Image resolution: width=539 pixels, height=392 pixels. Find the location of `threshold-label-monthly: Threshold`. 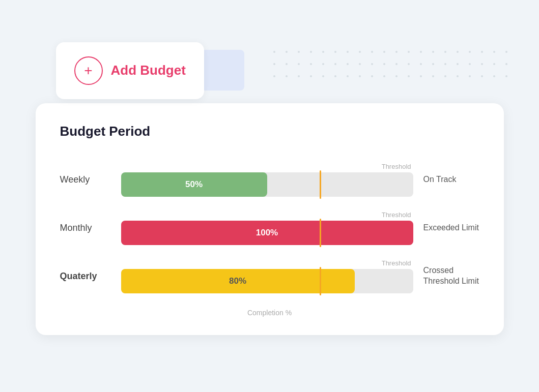

threshold-label-monthly: Threshold is located at coordinates (267, 215).